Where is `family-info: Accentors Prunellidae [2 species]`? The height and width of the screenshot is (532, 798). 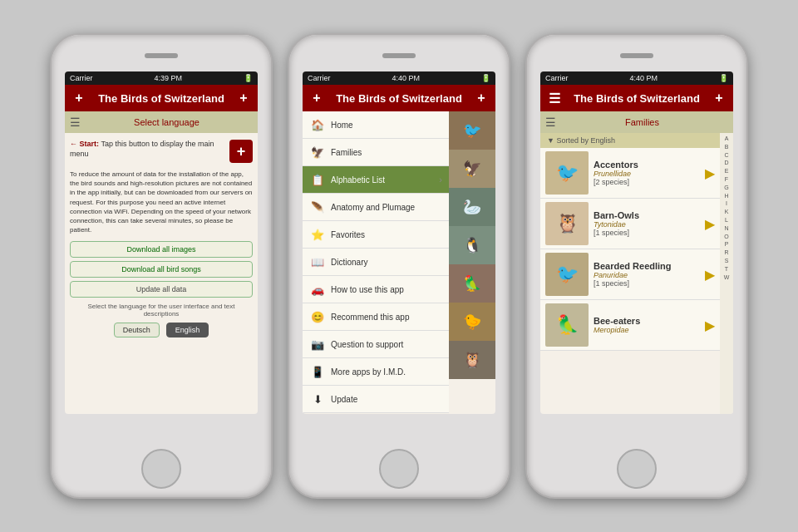 family-info: Accentors Prunellidae [2 species] is located at coordinates (647, 173).